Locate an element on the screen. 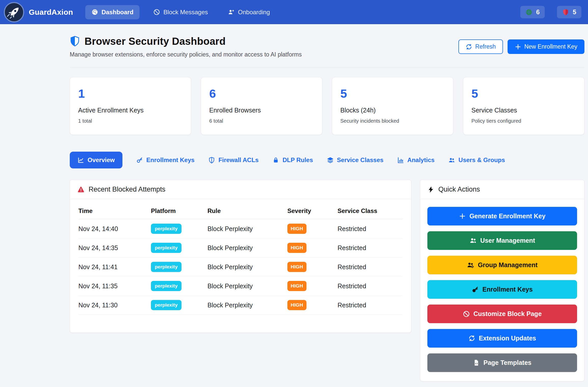  stat-sublabel: 6 total is located at coordinates (262, 121).